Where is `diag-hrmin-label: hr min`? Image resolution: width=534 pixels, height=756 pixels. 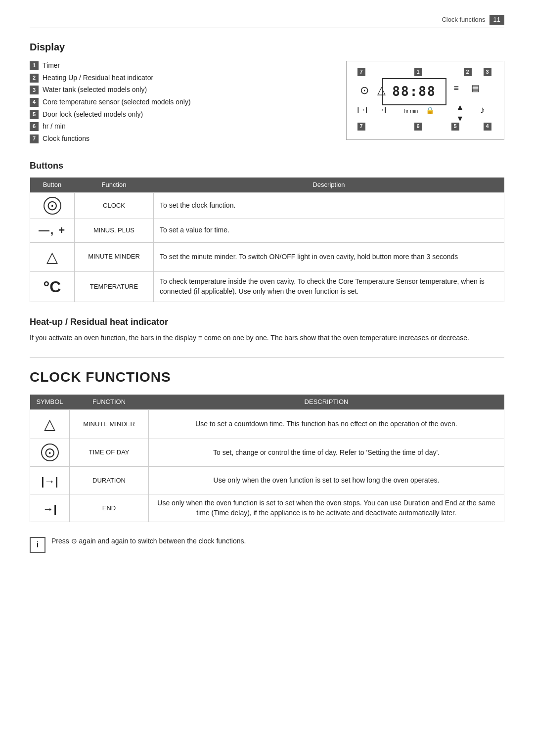
diag-hrmin-label: hr min is located at coordinates (411, 111).